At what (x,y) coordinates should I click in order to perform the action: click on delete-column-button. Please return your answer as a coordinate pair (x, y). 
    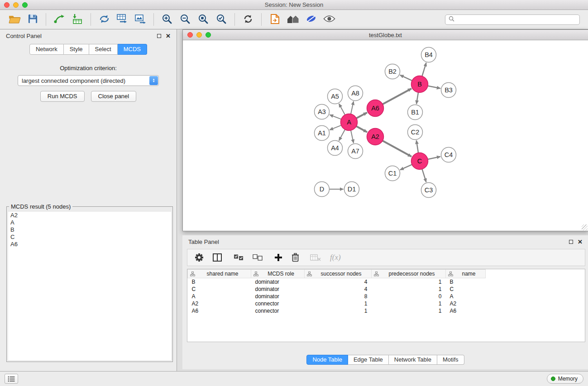
    Looking at the image, I should click on (295, 257).